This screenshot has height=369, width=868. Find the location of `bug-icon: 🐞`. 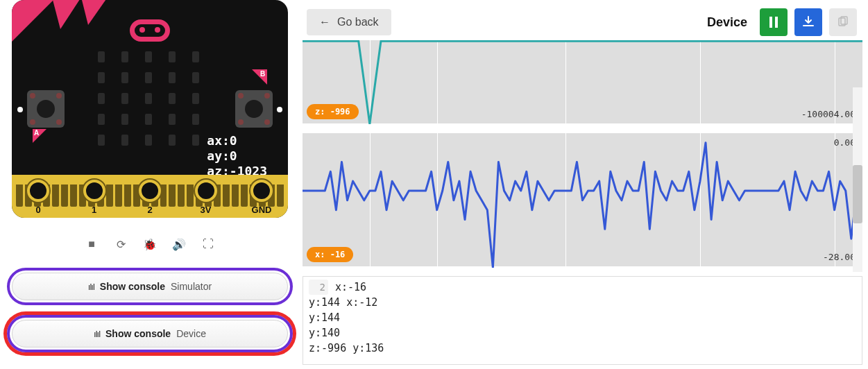

bug-icon: 🐞 is located at coordinates (150, 244).